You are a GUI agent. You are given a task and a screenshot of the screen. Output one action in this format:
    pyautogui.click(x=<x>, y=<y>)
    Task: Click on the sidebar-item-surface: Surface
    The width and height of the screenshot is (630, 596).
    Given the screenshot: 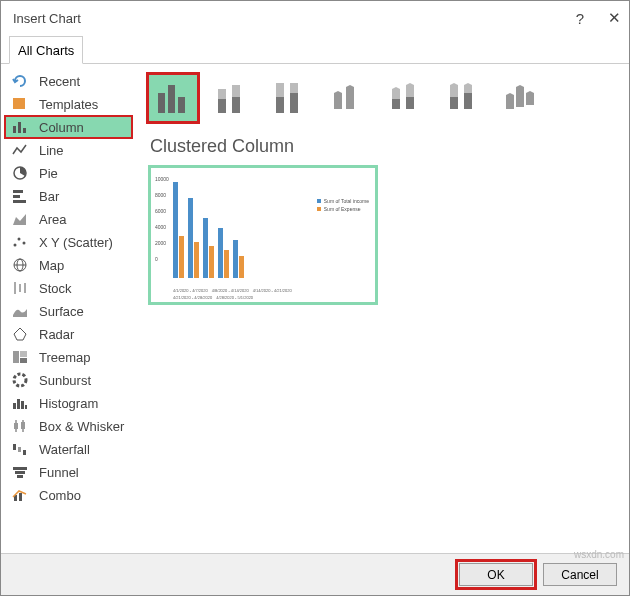 What is the action you would take?
    pyautogui.click(x=68, y=311)
    